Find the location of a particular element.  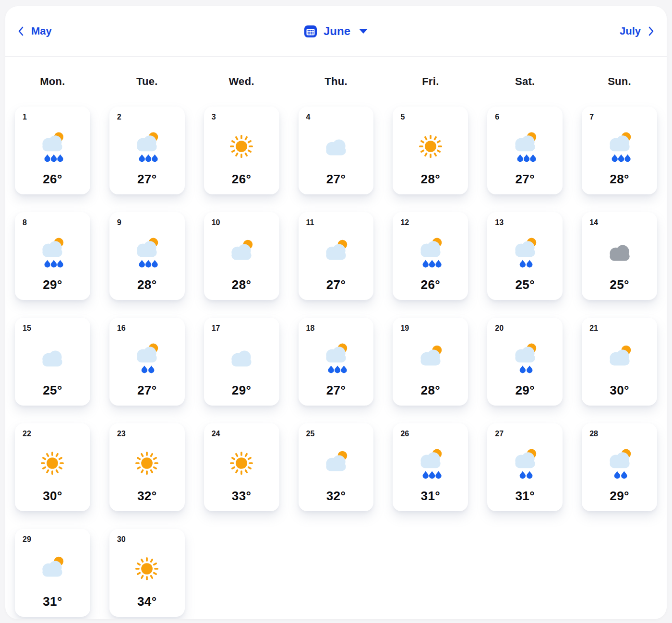

day-card: 829° is located at coordinates (53, 256).